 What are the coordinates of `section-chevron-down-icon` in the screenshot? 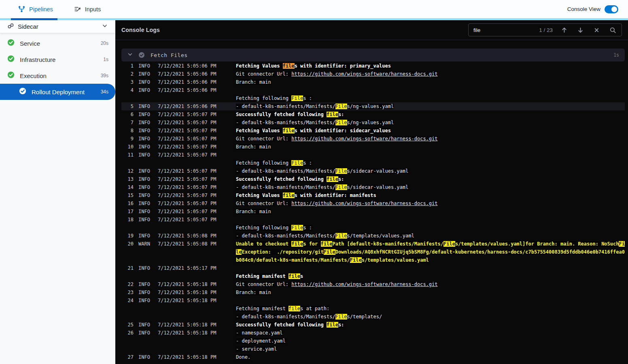 It's located at (130, 55).